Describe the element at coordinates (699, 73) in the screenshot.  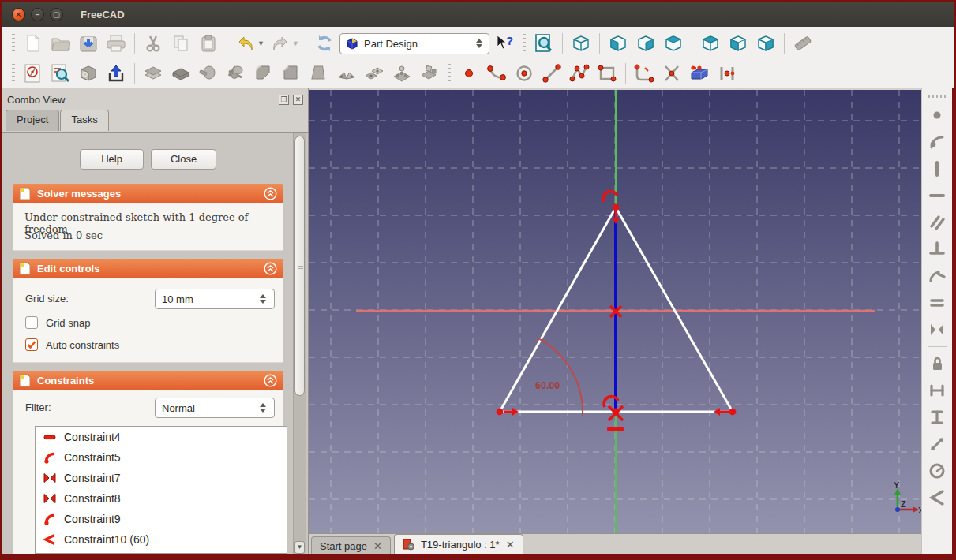
I see `external-geometry-button` at that location.